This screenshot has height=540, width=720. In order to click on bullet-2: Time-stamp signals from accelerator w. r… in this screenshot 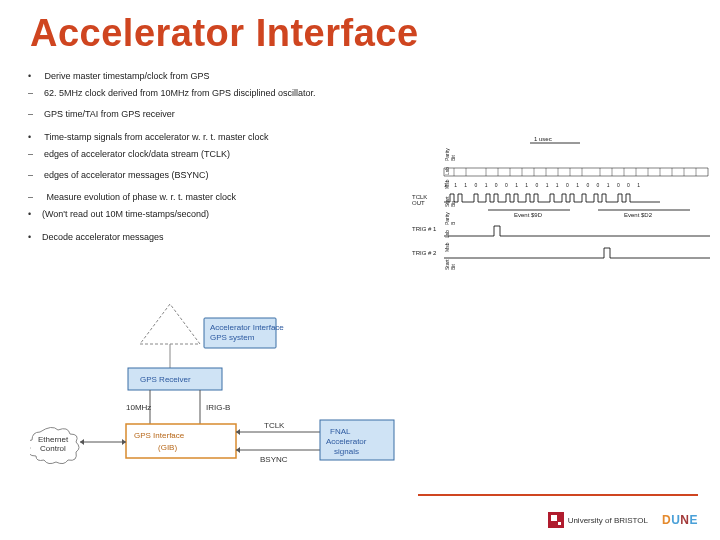, I will do `click(172, 176)`.